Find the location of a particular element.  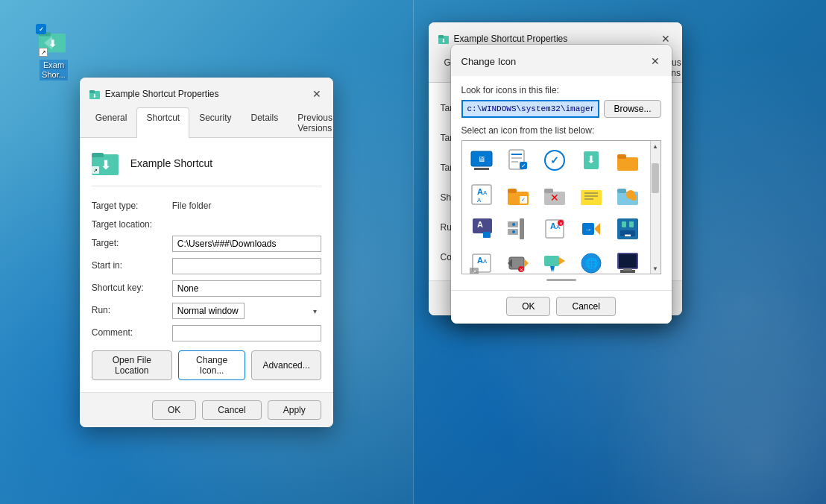

run-select-wrapper: Normal window is located at coordinates (247, 311).